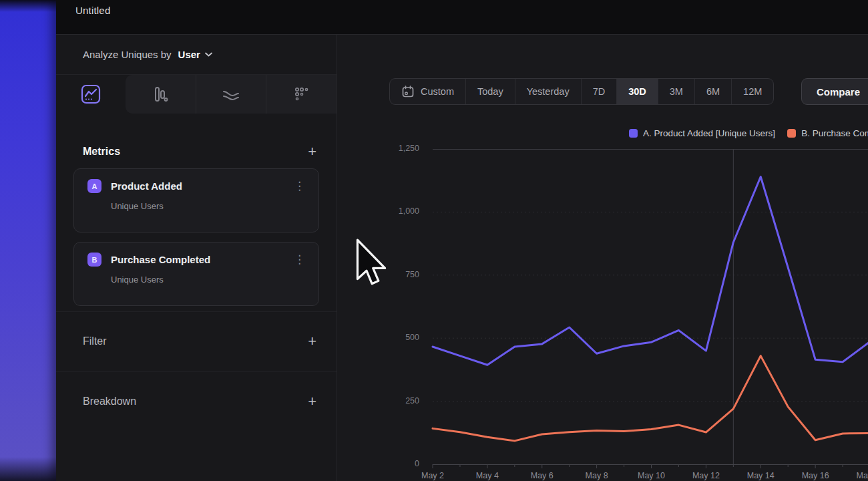 The height and width of the screenshot is (481, 868). What do you see at coordinates (652, 476) in the screenshot?
I see `x-axis-tick-label: May 10` at bounding box center [652, 476].